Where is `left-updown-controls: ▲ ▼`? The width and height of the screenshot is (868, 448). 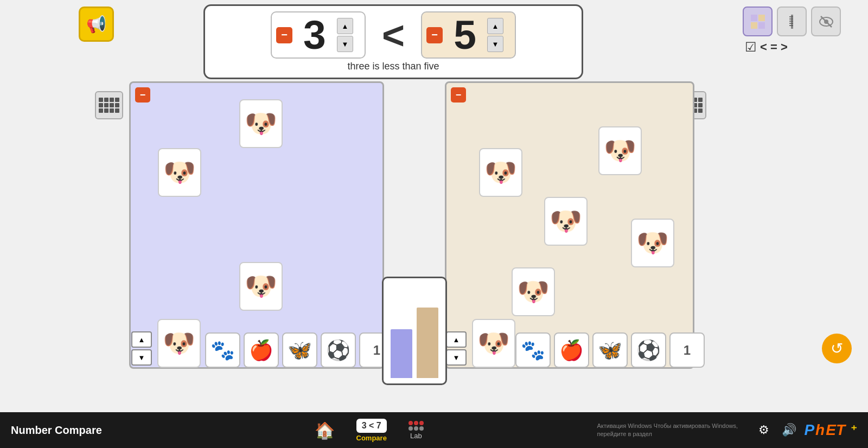
left-updown-controls: ▲ ▼ is located at coordinates (142, 348).